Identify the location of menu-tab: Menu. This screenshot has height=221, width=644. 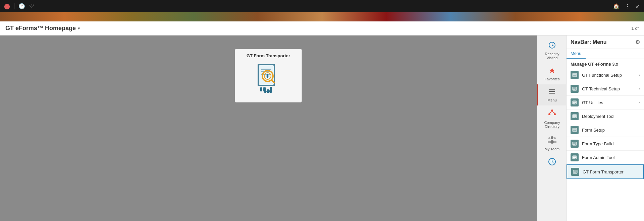
(576, 54).